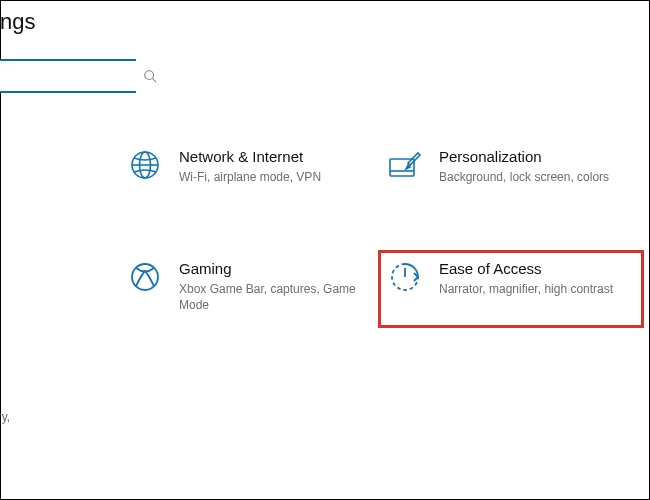  What do you see at coordinates (58, 289) in the screenshot?
I see `tile-desc: ate` at bounding box center [58, 289].